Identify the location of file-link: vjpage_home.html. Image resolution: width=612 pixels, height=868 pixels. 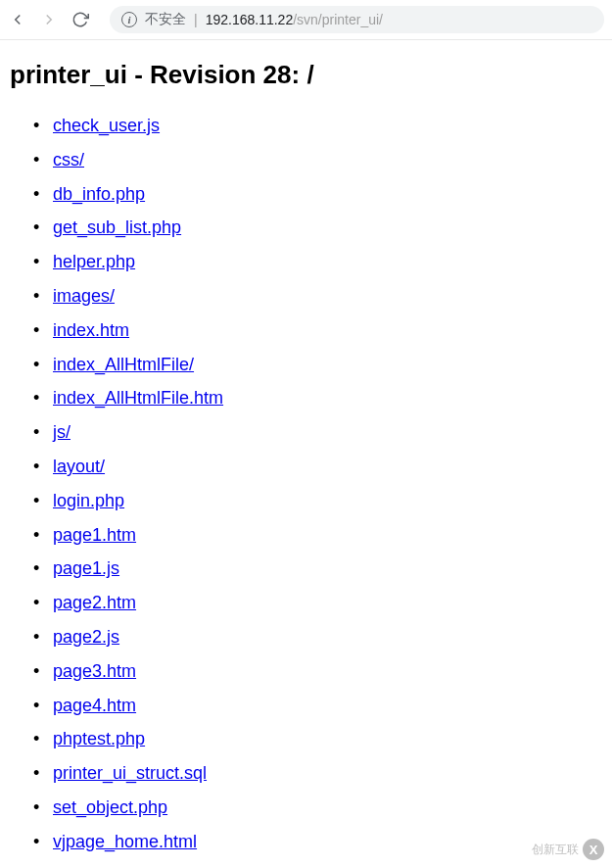
(125, 842).